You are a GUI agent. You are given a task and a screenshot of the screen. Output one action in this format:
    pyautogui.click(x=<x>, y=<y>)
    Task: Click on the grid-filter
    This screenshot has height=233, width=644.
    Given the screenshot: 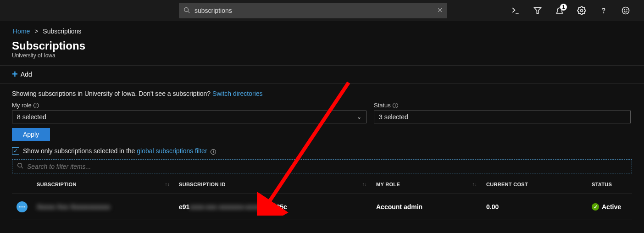 What is the action you would take?
    pyautogui.click(x=322, y=166)
    